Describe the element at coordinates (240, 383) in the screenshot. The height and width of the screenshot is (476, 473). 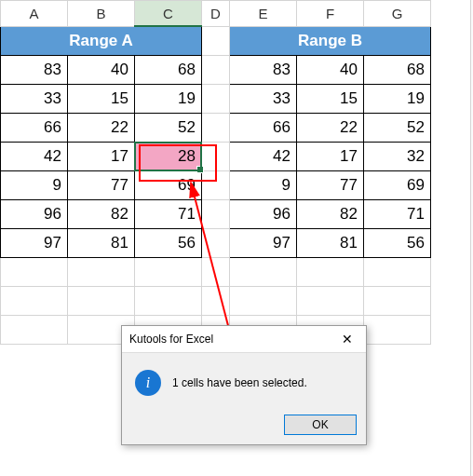
I see `dialog-message: 1 cells have been selected.` at that location.